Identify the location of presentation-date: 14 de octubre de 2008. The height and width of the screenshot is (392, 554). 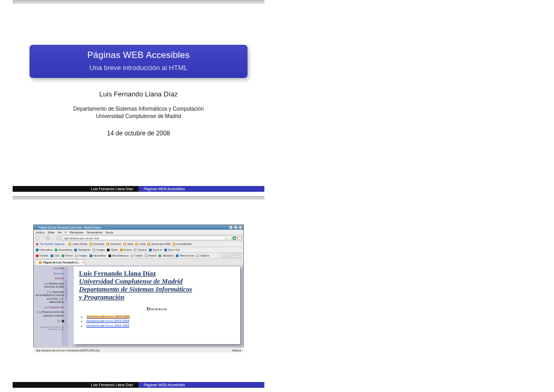
(138, 133).